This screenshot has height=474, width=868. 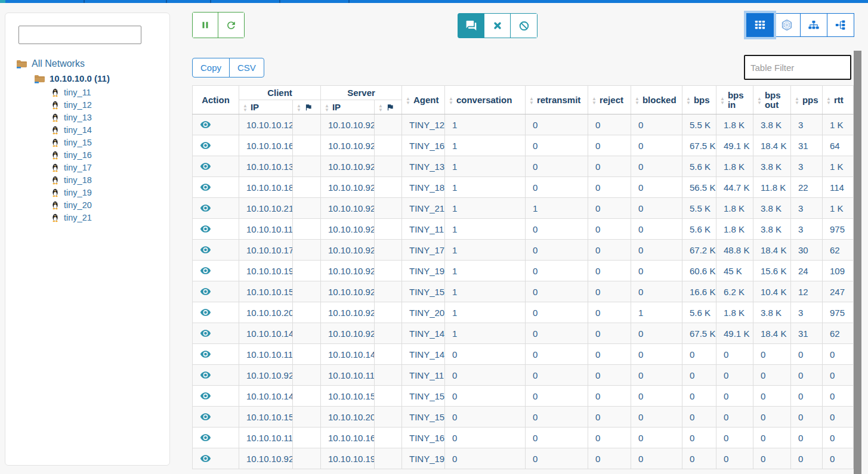 I want to click on cell-pps: 12, so click(x=807, y=292).